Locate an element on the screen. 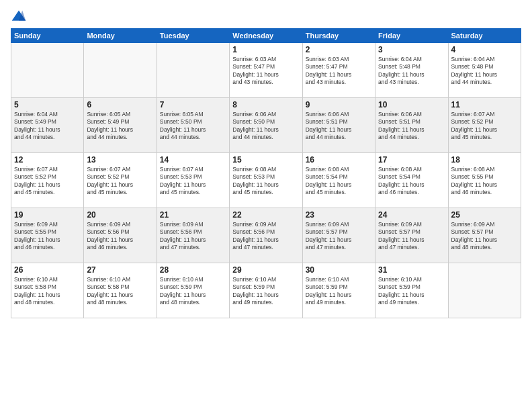  calendar-cell: 31Sunrise: 6:10 AMSunset: 5:59 PMDayligh… is located at coordinates (412, 291).